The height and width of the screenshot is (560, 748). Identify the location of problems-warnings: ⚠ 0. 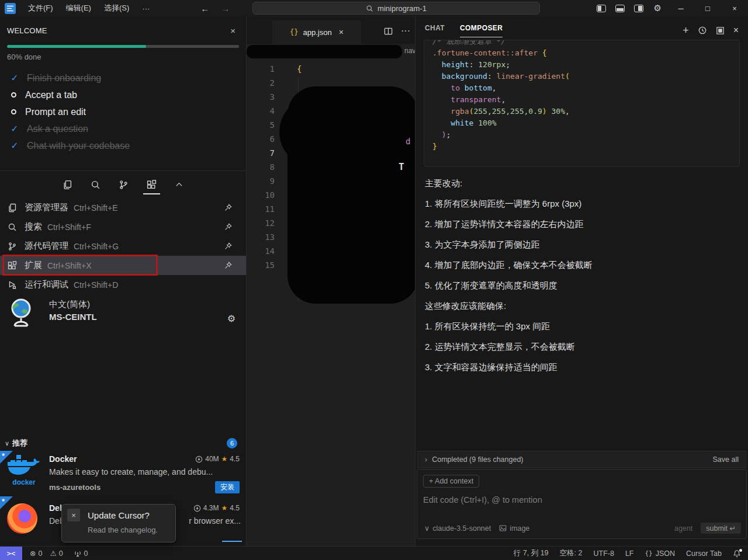
(56, 554).